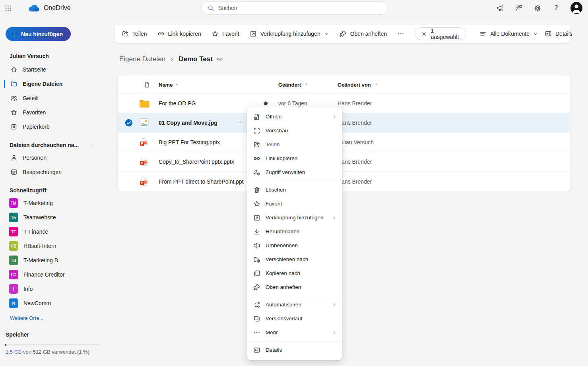 The image size is (588, 366). Describe the element at coordinates (177, 103) in the screenshot. I see `file-name: For the OD PG` at that location.